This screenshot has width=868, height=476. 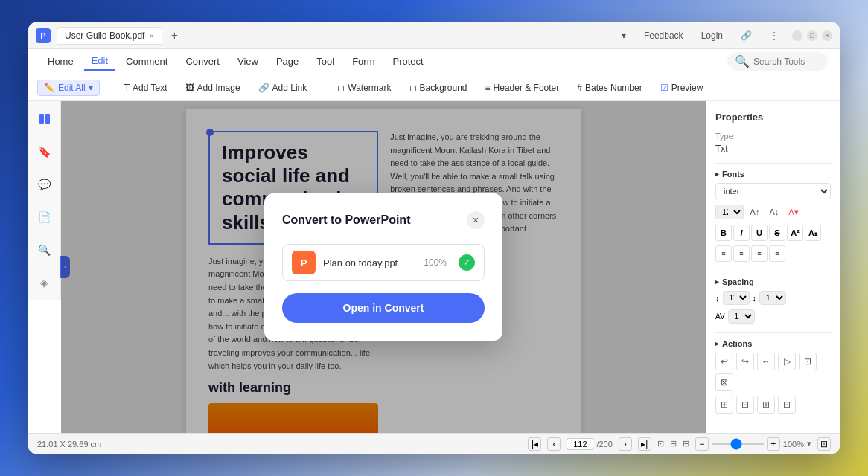 What do you see at coordinates (625, 444) in the screenshot?
I see `nav-next-btn: ›` at bounding box center [625, 444].